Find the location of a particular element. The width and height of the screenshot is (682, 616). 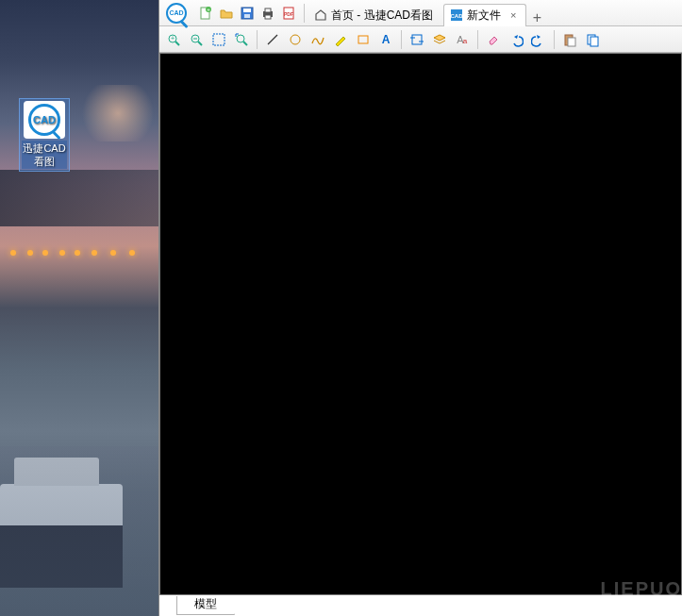

redo-button is located at coordinates (539, 40).